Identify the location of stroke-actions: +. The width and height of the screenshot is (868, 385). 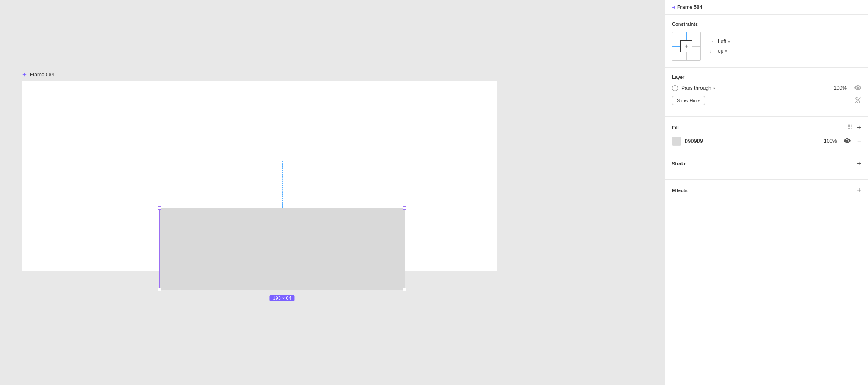
(859, 164).